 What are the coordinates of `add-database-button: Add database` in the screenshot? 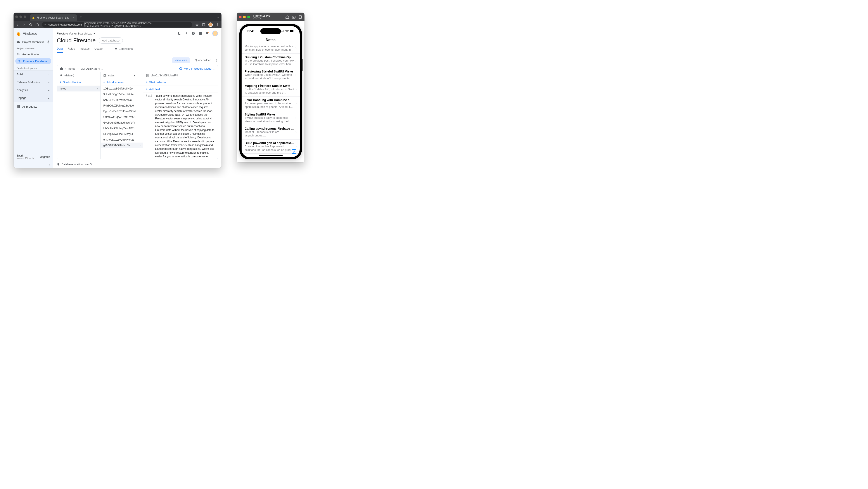 It's located at (111, 40).